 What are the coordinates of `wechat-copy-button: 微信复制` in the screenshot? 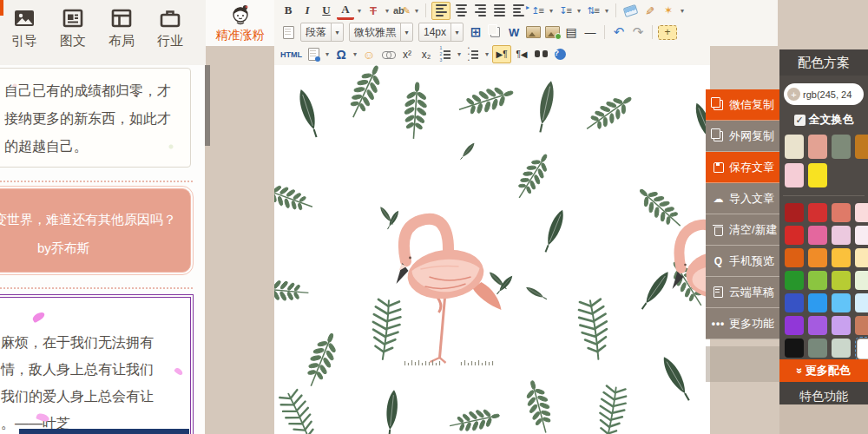 It's located at (743, 105).